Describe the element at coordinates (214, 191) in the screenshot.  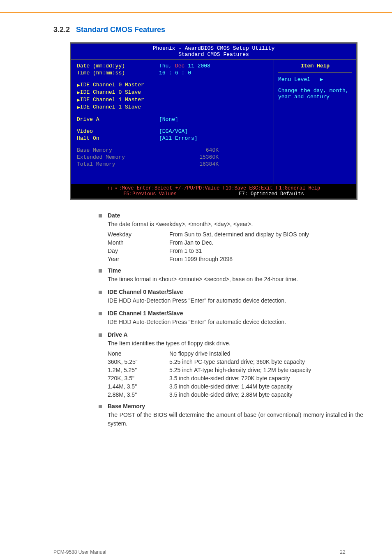
I see `bios-footer: ↑↓→←:Move Enter:Select +/-/PU/PD:Value F…` at that location.